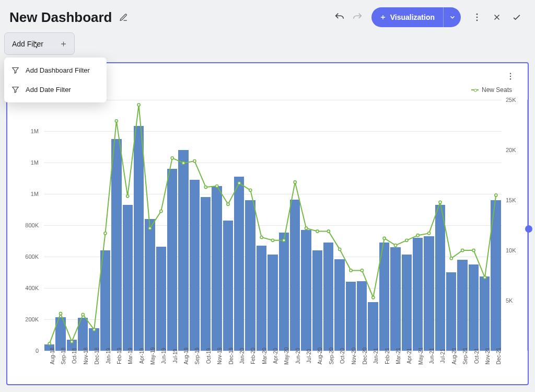 The image size is (535, 392). Describe the element at coordinates (131, 356) in the screenshot. I see `x-tick: Mar-19` at that location.